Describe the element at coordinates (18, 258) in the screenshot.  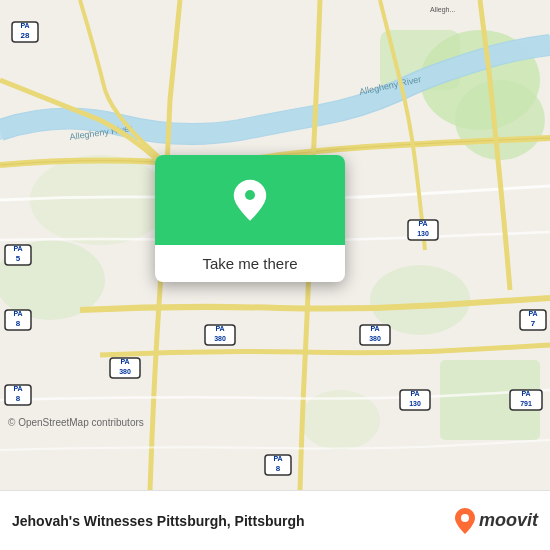
I see `svg-text: 5` at that location.